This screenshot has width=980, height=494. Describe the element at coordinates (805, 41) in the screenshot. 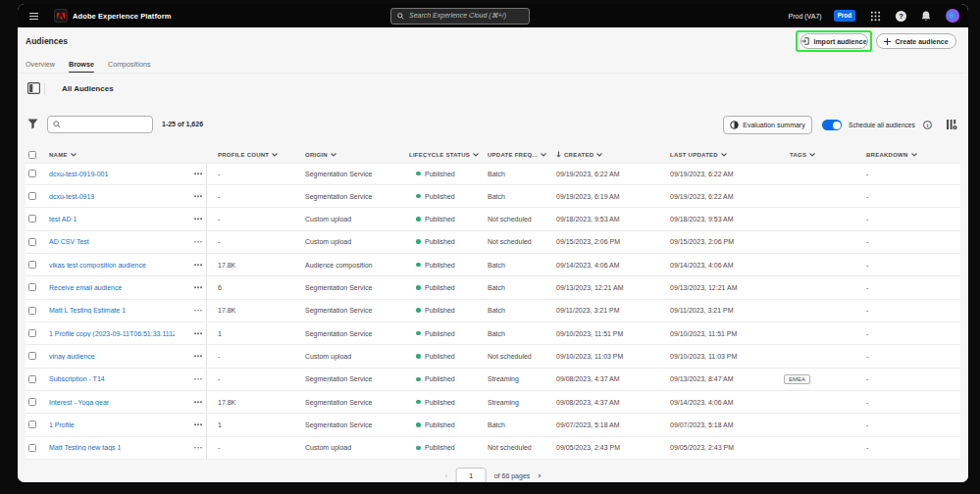

I see `import-icon` at that location.